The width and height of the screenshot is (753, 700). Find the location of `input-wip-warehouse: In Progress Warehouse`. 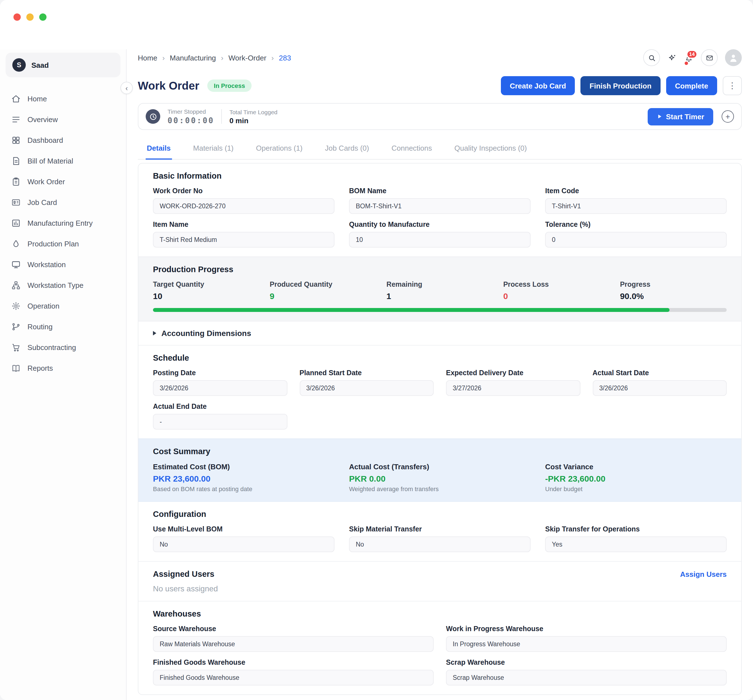

input-wip-warehouse: In Progress Warehouse is located at coordinates (586, 644).